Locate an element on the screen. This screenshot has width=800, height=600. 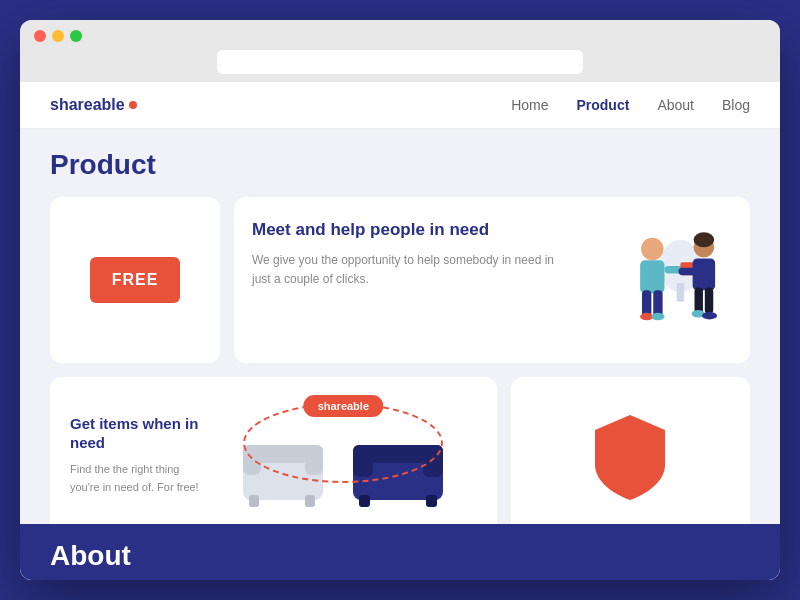
shield-card is located at coordinates (630, 450).